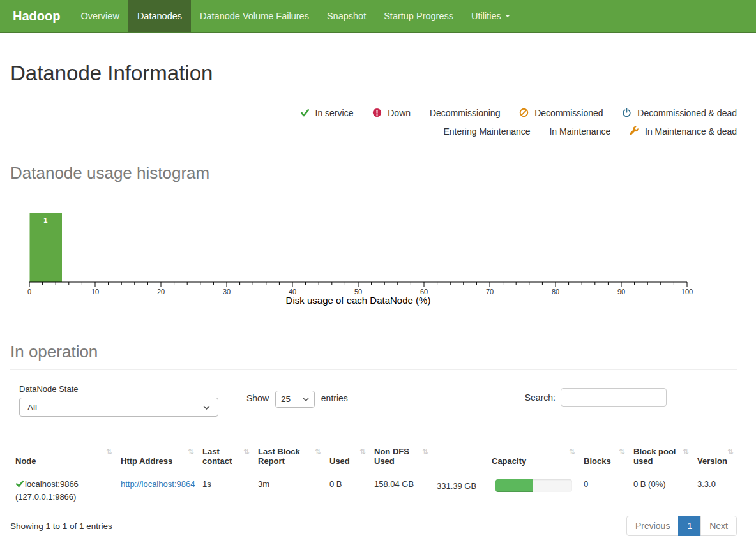  Describe the element at coordinates (505, 457) in the screenshot. I see `column-header-capacity: Capacity⇅` at that location.